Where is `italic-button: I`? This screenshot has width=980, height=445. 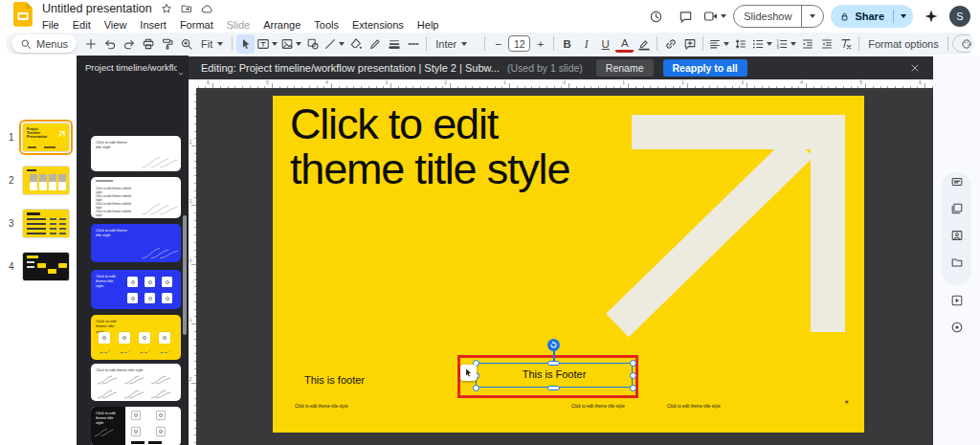
italic-button: I is located at coordinates (586, 44).